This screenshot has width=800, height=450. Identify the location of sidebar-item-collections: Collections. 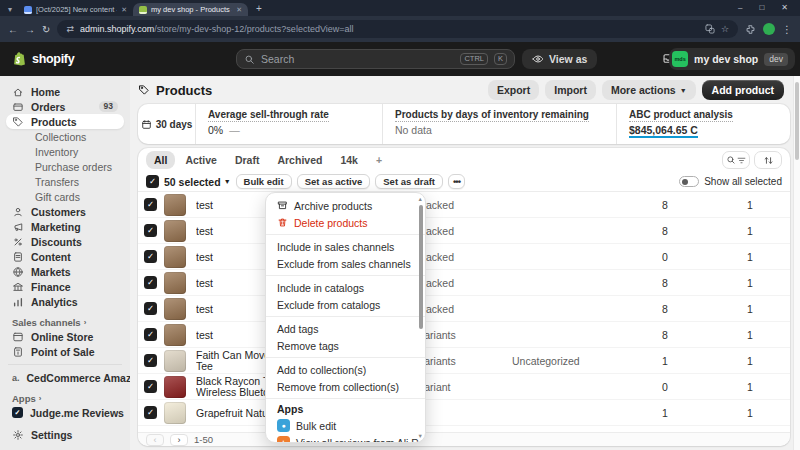
(65, 136).